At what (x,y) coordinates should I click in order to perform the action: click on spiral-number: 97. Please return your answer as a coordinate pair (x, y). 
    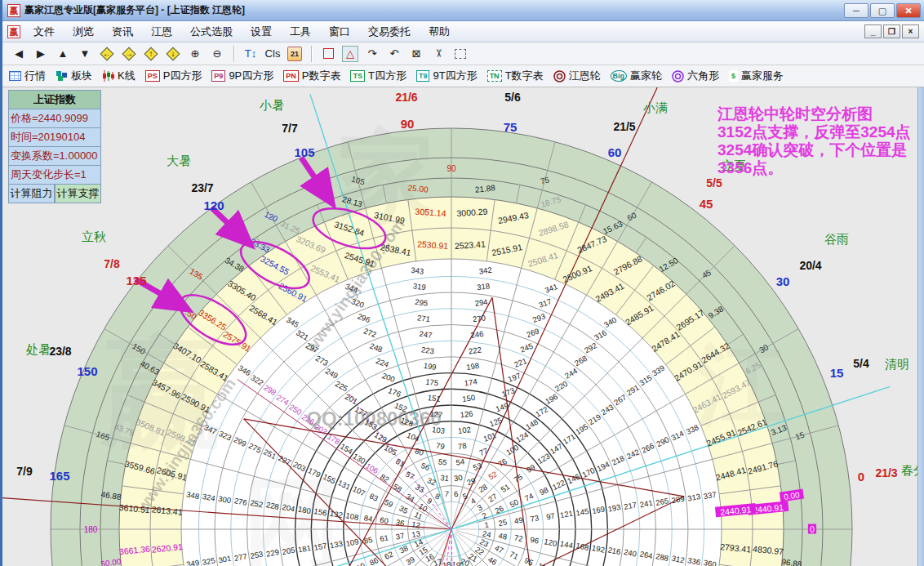
    Looking at the image, I should click on (550, 516).